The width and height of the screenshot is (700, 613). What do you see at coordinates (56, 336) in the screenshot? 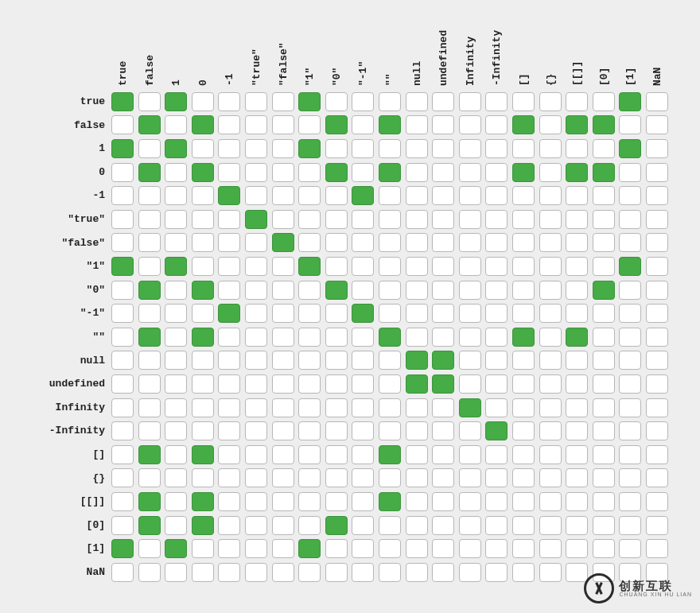
I see `row-header: ""` at bounding box center [56, 336].